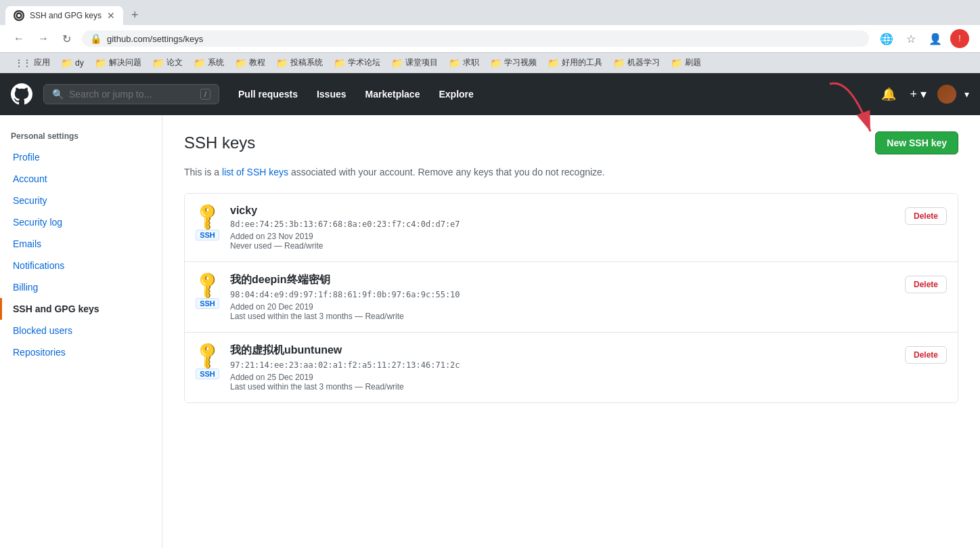  Describe the element at coordinates (72, 63) in the screenshot. I see `bookmark-dy: 📁 dy` at that location.